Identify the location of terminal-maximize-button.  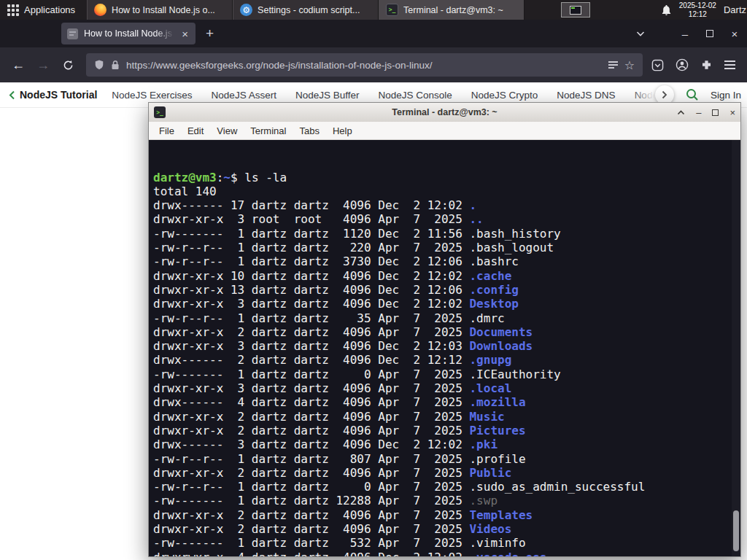
(715, 112).